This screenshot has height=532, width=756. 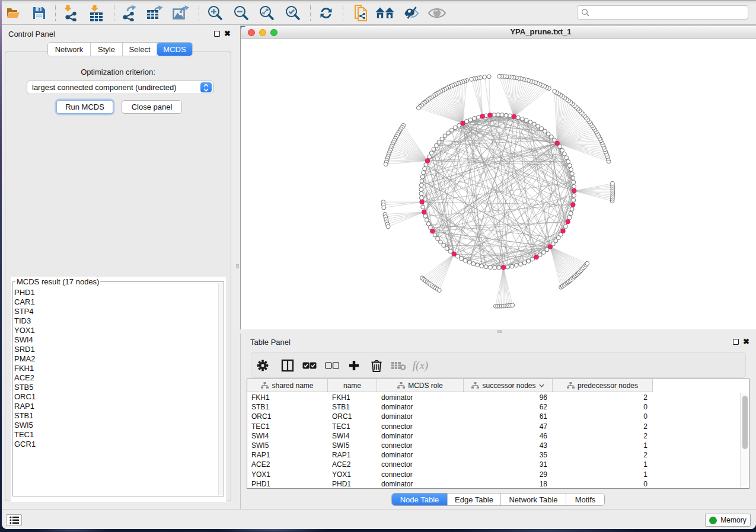 I want to click on deselect-all-button, so click(x=332, y=366).